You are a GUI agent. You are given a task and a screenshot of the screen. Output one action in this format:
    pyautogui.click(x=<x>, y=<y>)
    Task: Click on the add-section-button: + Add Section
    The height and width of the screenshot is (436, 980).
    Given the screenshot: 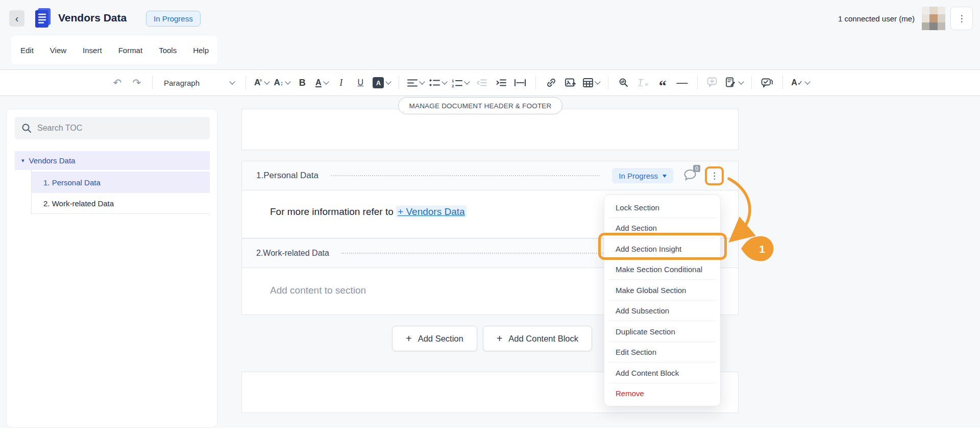 What is the action you would take?
    pyautogui.click(x=435, y=338)
    